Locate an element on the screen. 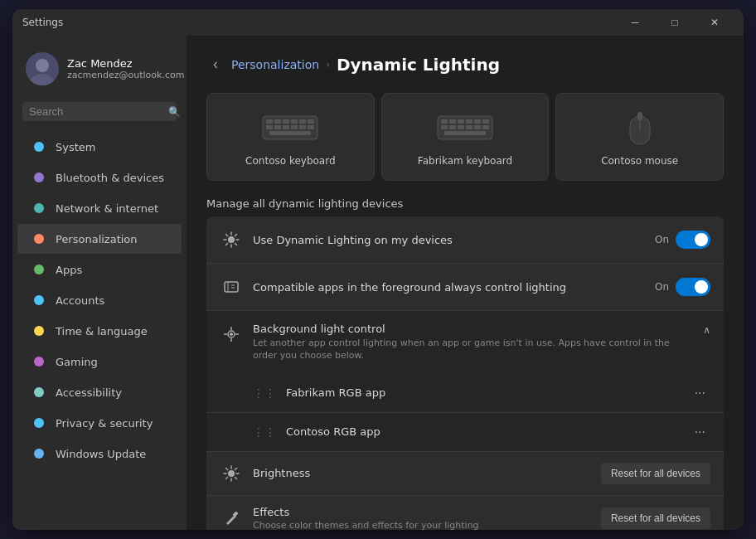  manage-section-title: Manage all dynamic lighting devices is located at coordinates (465, 204).